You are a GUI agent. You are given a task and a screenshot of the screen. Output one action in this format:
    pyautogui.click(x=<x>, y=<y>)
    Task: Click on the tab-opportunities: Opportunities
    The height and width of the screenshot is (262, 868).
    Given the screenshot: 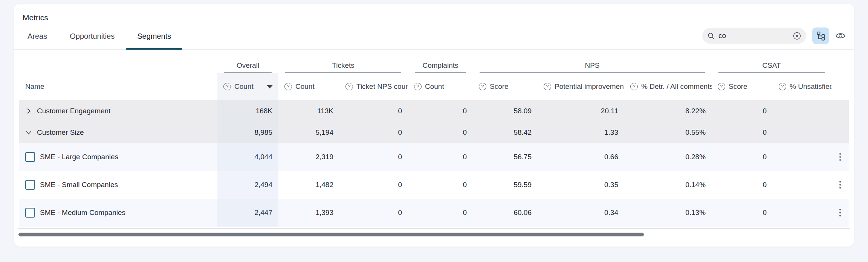 What is the action you would take?
    pyautogui.click(x=92, y=41)
    